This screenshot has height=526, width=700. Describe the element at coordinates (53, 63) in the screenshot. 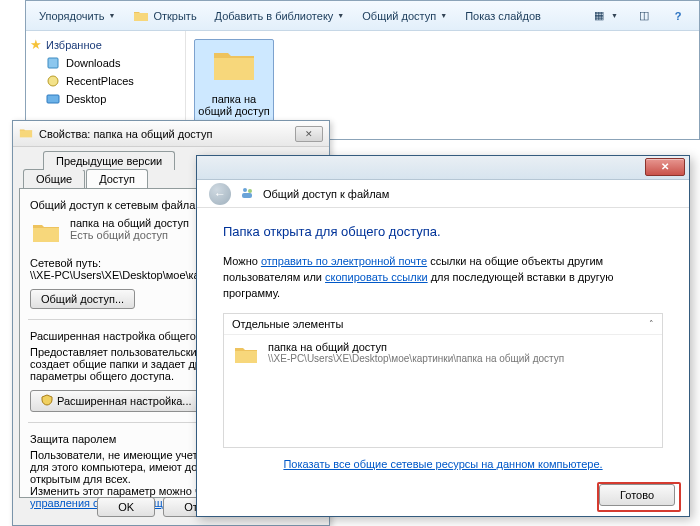

I see `downloads-icon` at that location.